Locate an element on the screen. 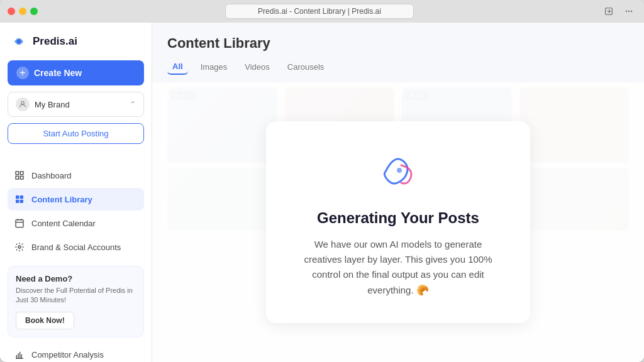  dashboard-label: Dashboard is located at coordinates (52, 176).